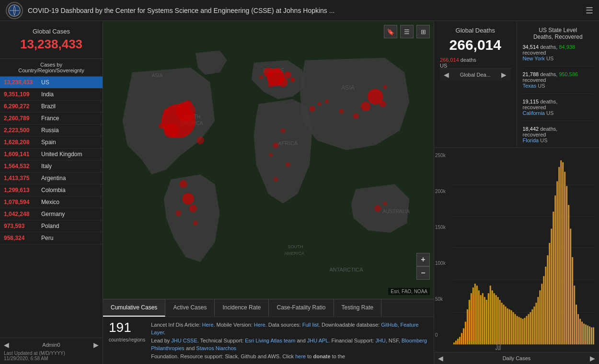 The height and width of the screenshot is (364, 599). What do you see at coordinates (51, 353) in the screenshot?
I see `last-updated-label: Last Updated at (M/D/YYYY)` at bounding box center [51, 353].